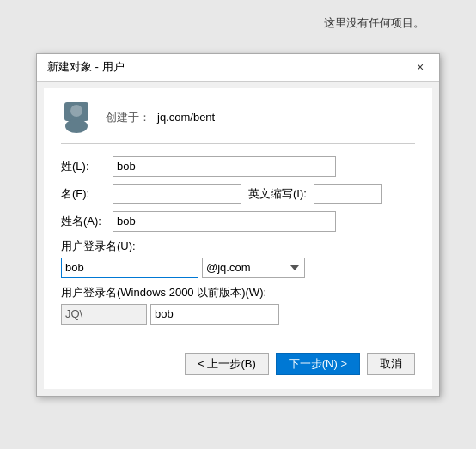  Describe the element at coordinates (177, 194) in the screenshot. I see `first-name-input` at that location.